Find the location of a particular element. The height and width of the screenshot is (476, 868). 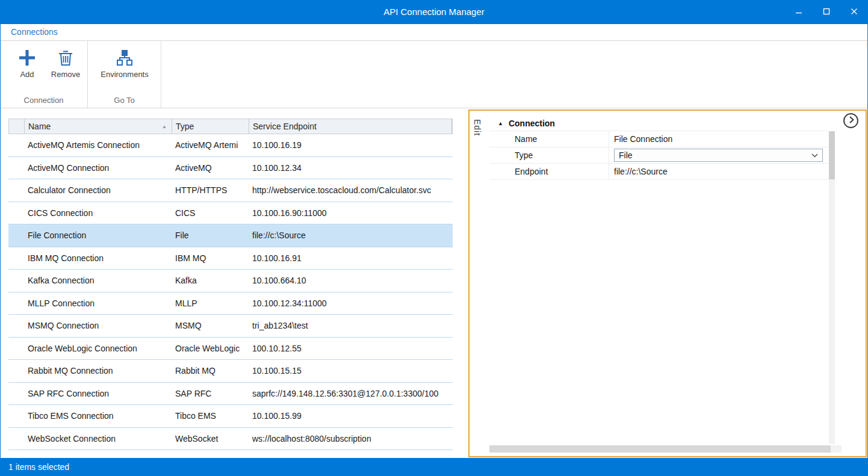

cell-type: WebSocket is located at coordinates (210, 439).